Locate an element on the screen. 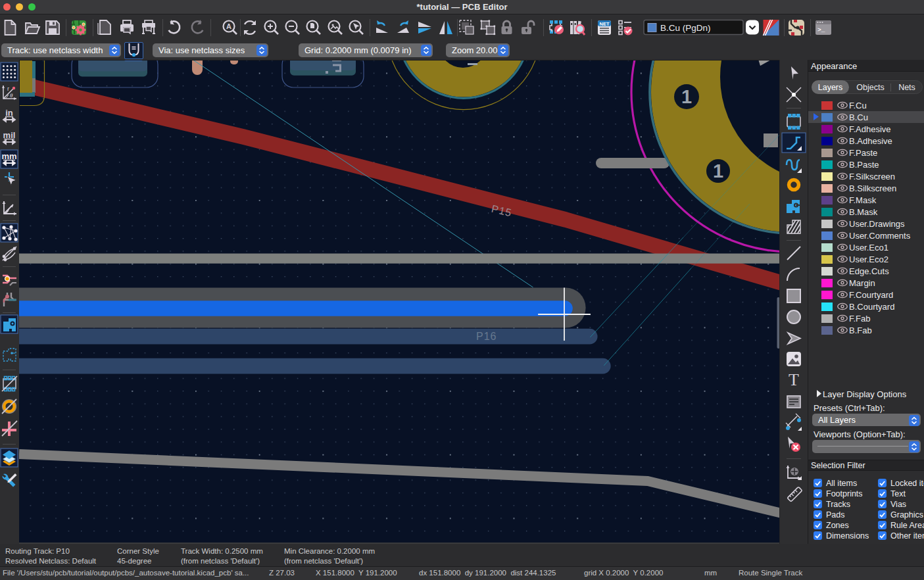 The image size is (924, 580). svg-text: P16 is located at coordinates (487, 337).